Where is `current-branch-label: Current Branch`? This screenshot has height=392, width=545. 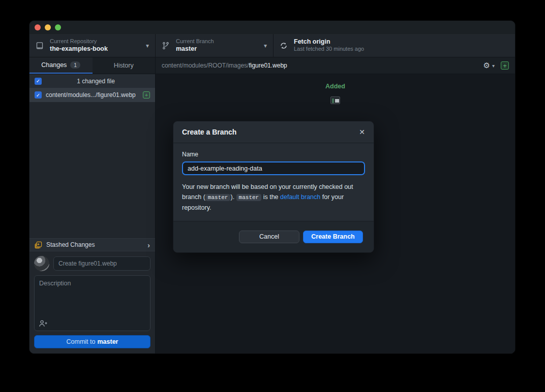
current-branch-label: Current Branch is located at coordinates (195, 42).